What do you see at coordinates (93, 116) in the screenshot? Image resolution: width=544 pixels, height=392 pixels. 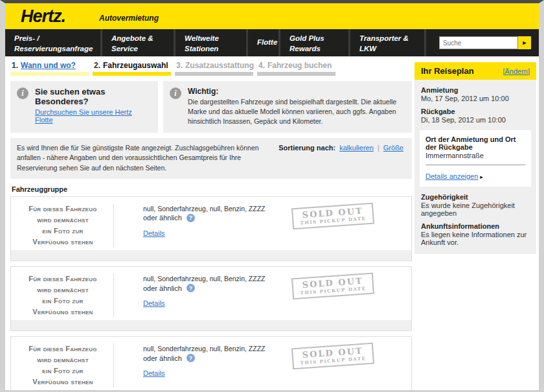 I see `browse-fleet-link: Durchsuchen Sie unsere Hertz Flotte` at bounding box center [93, 116].